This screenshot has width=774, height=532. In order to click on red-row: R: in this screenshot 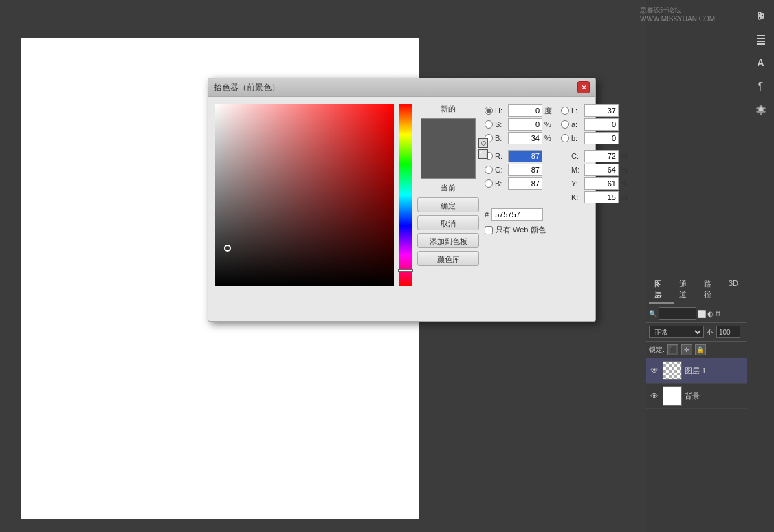, I will do `click(520, 156)`.